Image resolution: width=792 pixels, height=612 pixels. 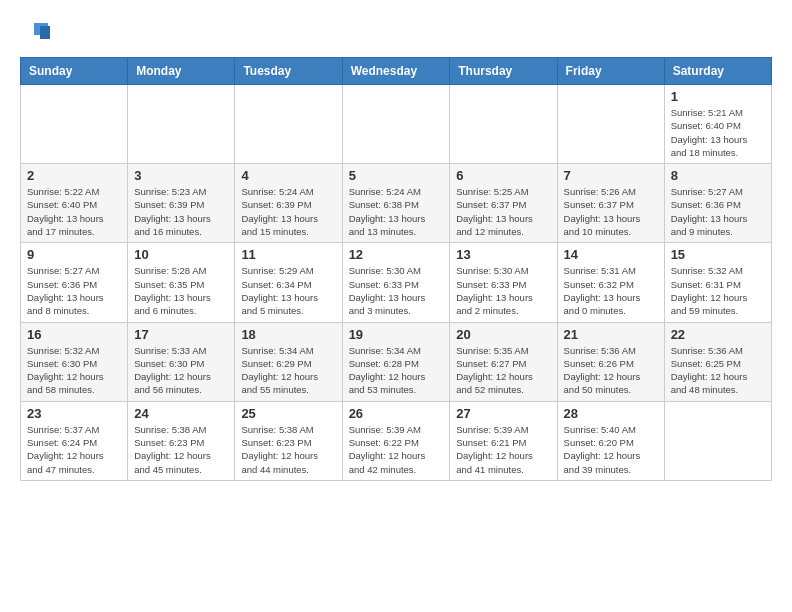 What do you see at coordinates (610, 72) in the screenshot?
I see `weekday-header-friday: Friday` at bounding box center [610, 72].